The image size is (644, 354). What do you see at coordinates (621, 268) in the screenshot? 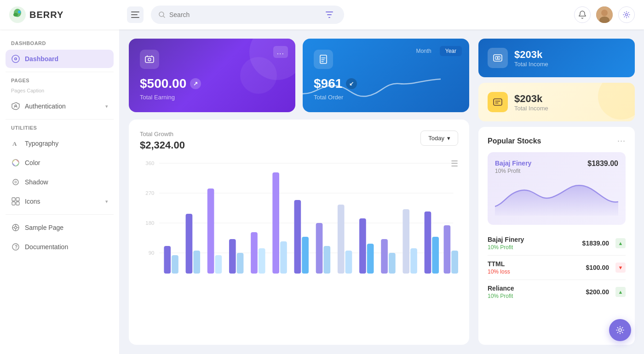
I see `stock-ttml-arrow-icon: ▼` at bounding box center [621, 268].